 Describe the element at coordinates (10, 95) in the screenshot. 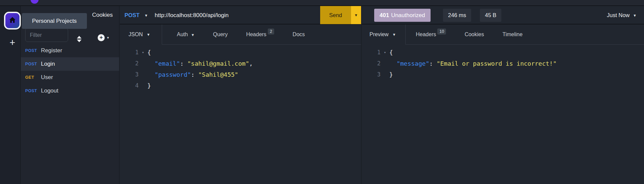

I see `activity-rail: +` at that location.